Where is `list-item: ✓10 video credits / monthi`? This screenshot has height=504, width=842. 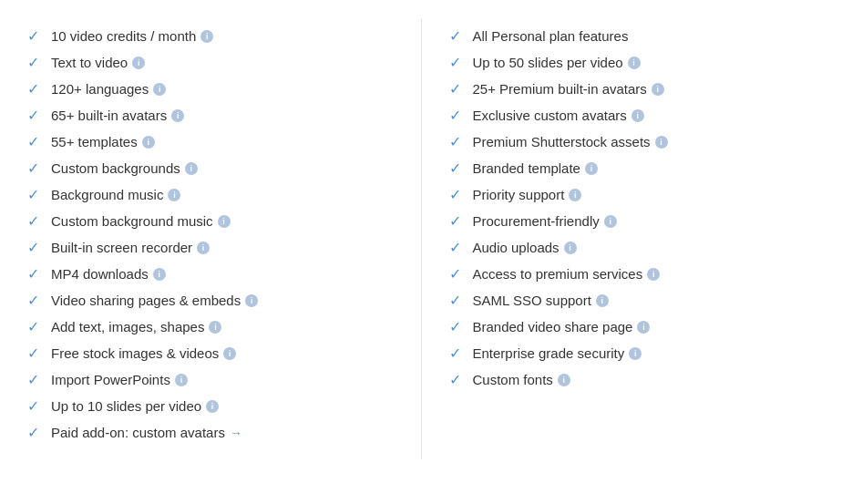
list-item: ✓10 video credits / monthi is located at coordinates (210, 36).